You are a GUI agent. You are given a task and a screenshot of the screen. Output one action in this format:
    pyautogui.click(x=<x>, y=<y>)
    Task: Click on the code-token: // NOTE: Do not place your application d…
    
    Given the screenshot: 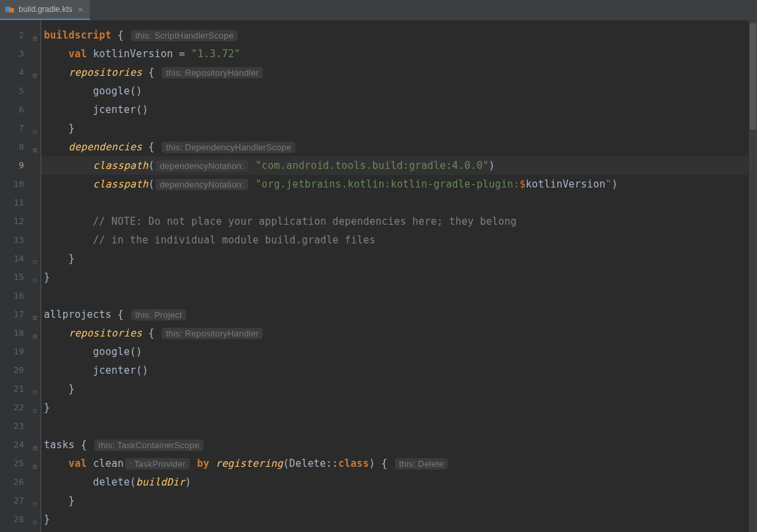 What is the action you would take?
    pyautogui.click(x=305, y=221)
    